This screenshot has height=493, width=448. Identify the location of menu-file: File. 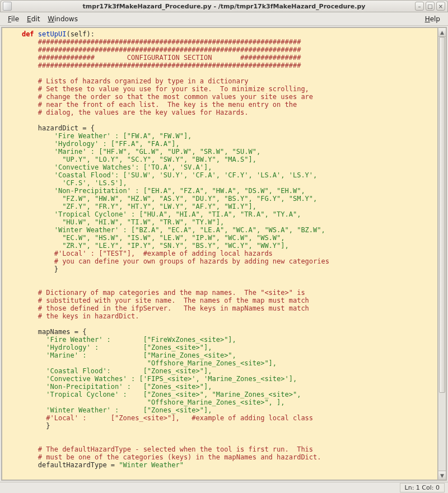
(13, 19).